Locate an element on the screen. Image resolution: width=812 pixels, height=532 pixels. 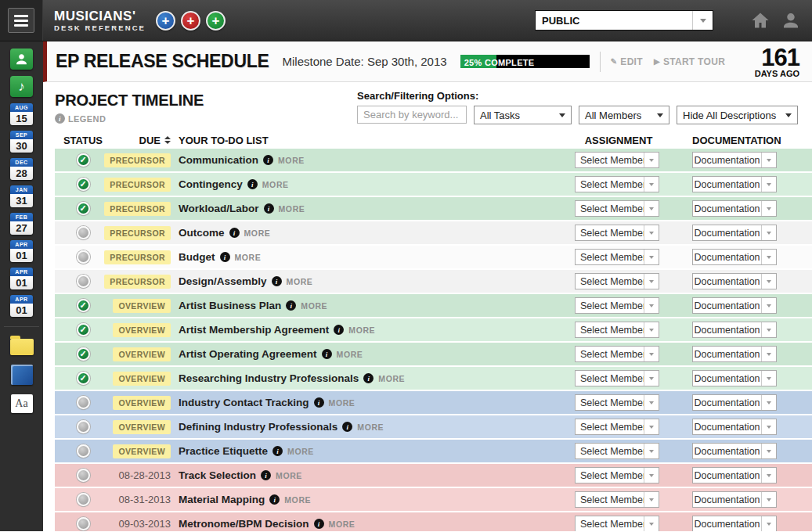
member-filter-select: All Members is located at coordinates (624, 115).